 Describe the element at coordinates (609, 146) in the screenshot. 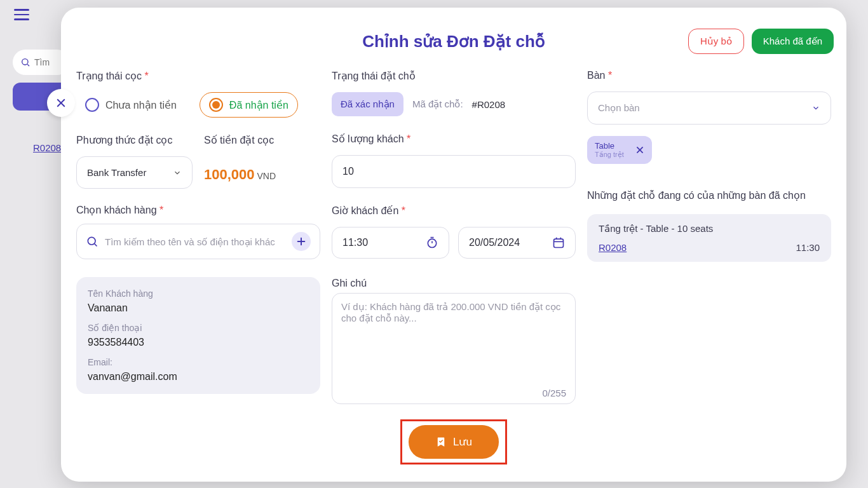

I see `table-chip-name: Table` at that location.